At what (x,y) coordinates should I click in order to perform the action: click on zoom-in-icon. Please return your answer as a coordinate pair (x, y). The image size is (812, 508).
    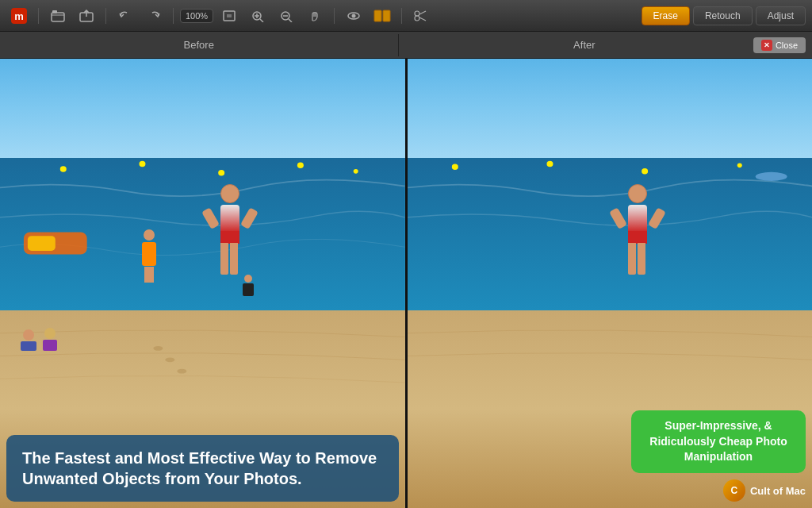
    Looking at the image, I should click on (258, 16).